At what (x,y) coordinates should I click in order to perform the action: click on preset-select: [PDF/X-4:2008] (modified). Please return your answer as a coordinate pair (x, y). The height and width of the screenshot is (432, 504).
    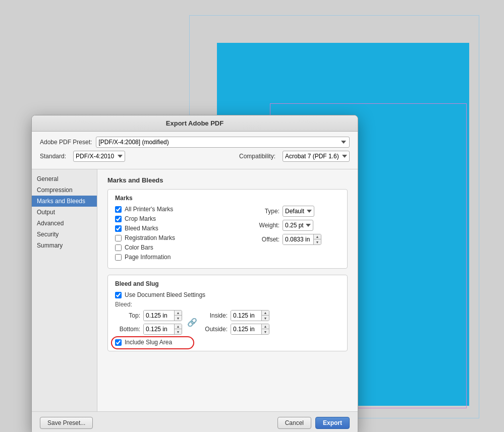
    Looking at the image, I should click on (223, 142).